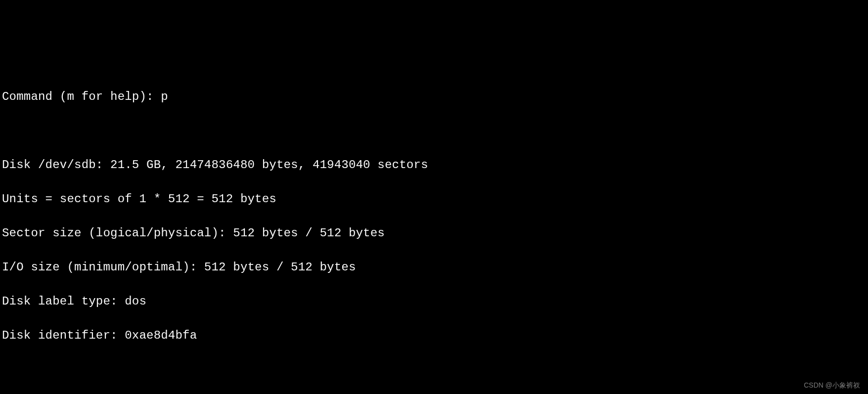 This screenshot has width=868, height=394. I want to click on io-size-line: I/O size (minimum/optimal): 512 bytes / …, so click(434, 268).